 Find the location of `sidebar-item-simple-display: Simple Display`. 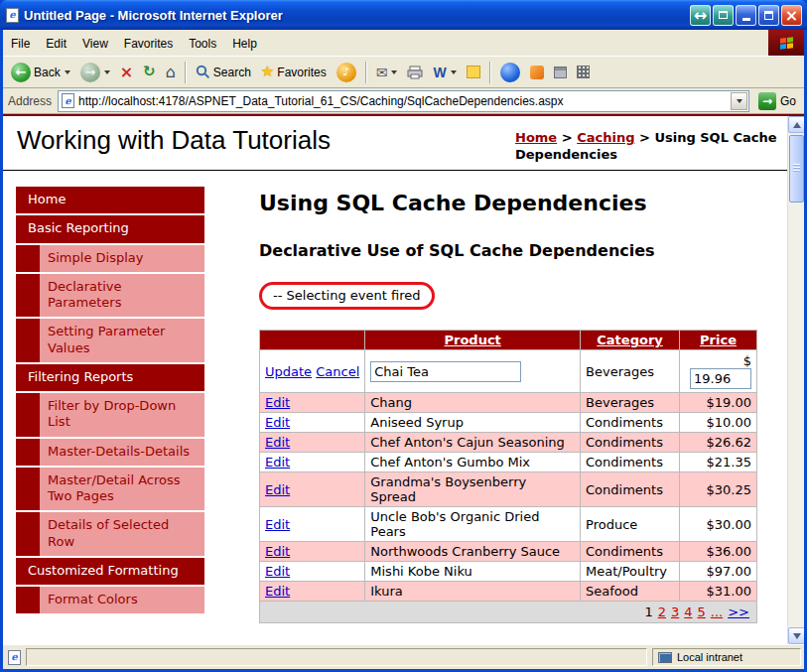

sidebar-item-simple-display: Simple Display is located at coordinates (110, 258).